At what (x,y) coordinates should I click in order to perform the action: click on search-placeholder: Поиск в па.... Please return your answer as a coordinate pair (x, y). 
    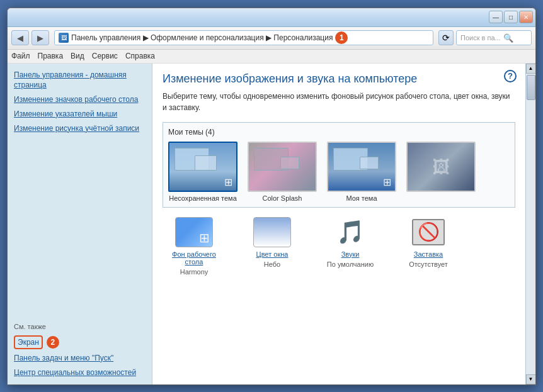
    Looking at the image, I should click on (481, 38).